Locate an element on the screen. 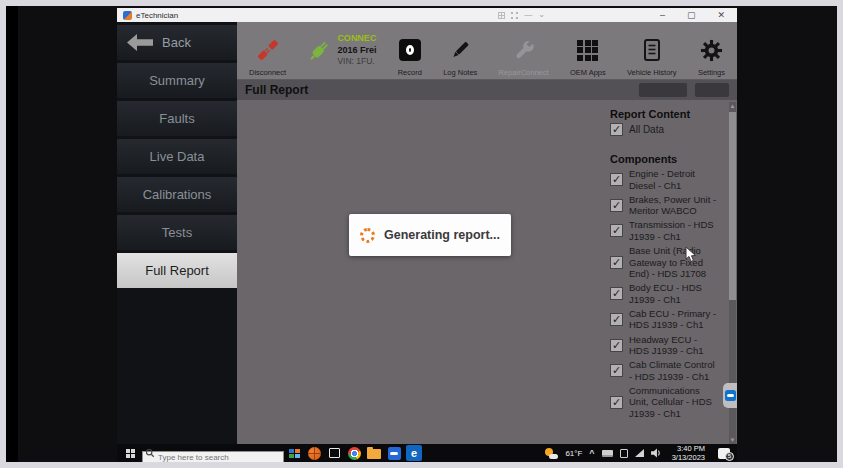 The width and height of the screenshot is (843, 468). component-label: Cab ECU - Primary - HDS J1939 - Ch1 is located at coordinates (674, 320).